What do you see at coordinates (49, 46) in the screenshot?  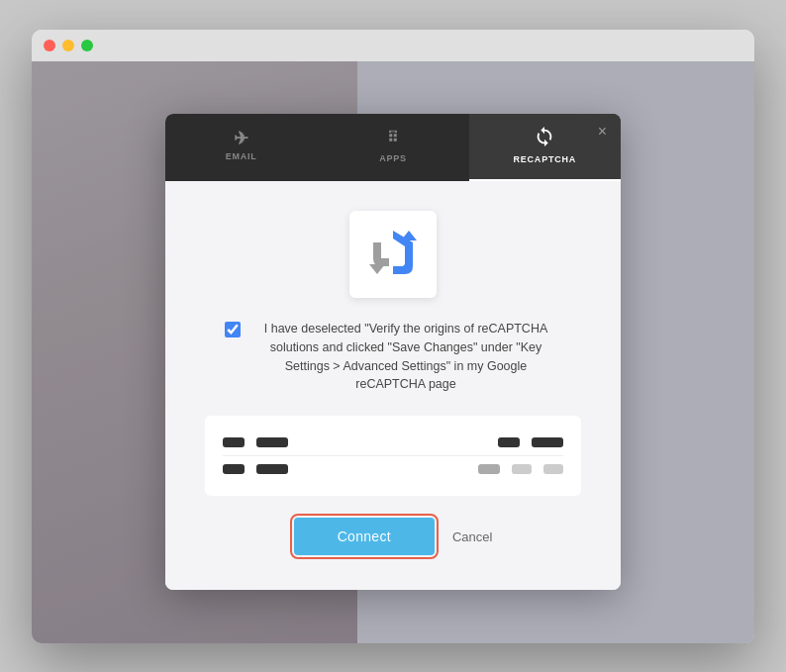 I see `close-traffic-light` at bounding box center [49, 46].